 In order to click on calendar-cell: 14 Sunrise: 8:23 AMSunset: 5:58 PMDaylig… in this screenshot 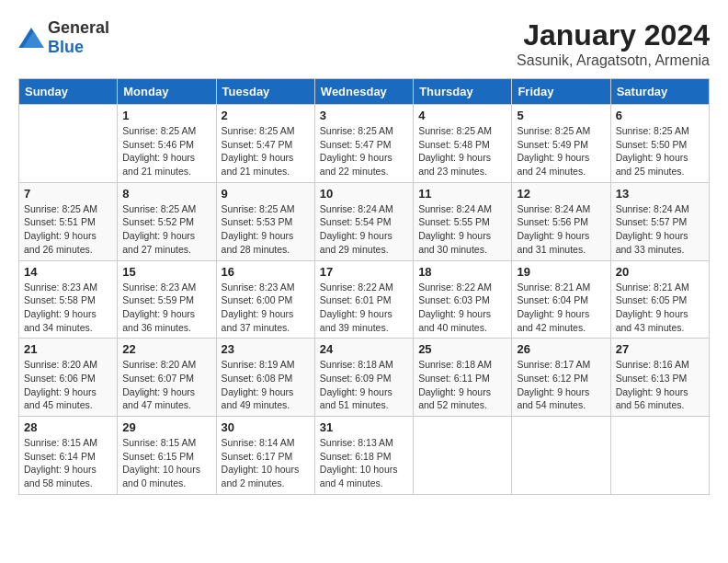, I will do `click(68, 300)`.